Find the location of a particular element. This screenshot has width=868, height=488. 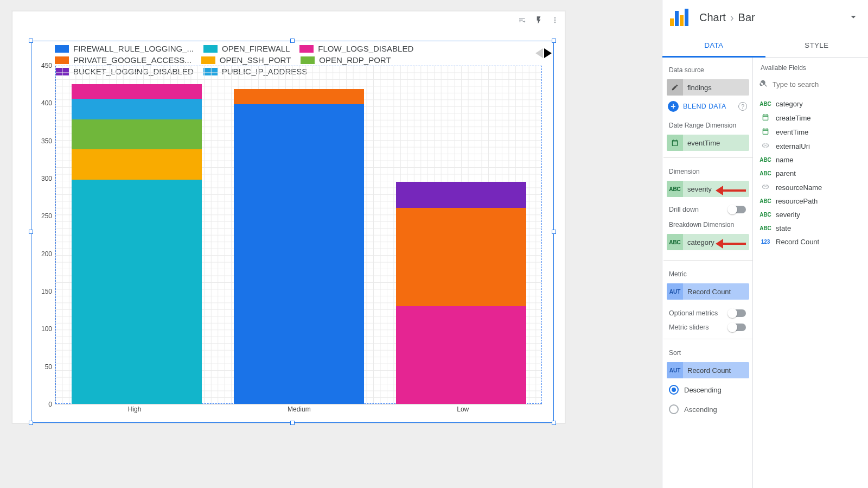

chart-toolbar is located at coordinates (539, 20).